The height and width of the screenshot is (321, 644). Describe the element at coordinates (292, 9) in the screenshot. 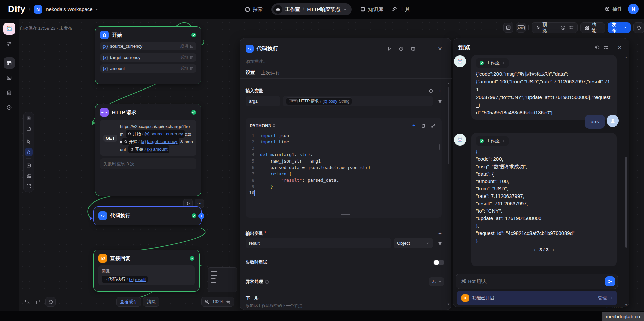

I see `nav-studio: 工作室` at that location.